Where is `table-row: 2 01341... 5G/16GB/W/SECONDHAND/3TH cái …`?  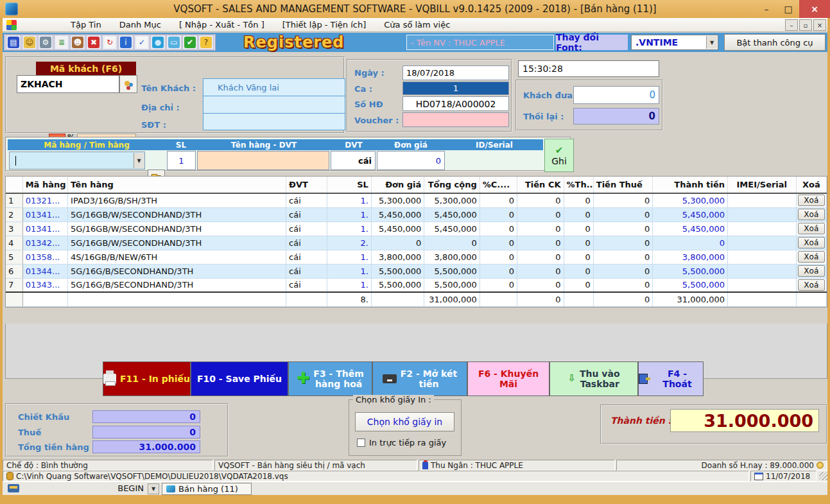
table-row: 2 01341... 5G/16GB/W/SECONDHAND/3TH cái … is located at coordinates (416, 214).